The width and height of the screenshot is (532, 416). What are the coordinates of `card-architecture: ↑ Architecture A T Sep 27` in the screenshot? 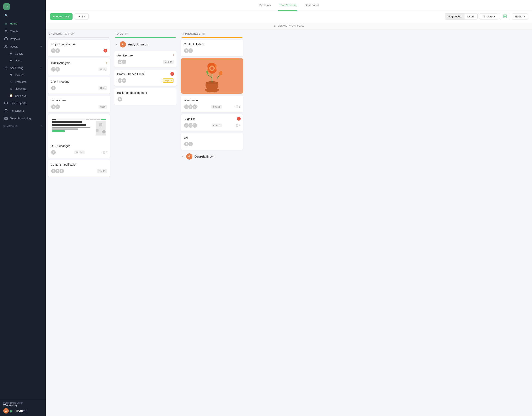 It's located at (145, 59).